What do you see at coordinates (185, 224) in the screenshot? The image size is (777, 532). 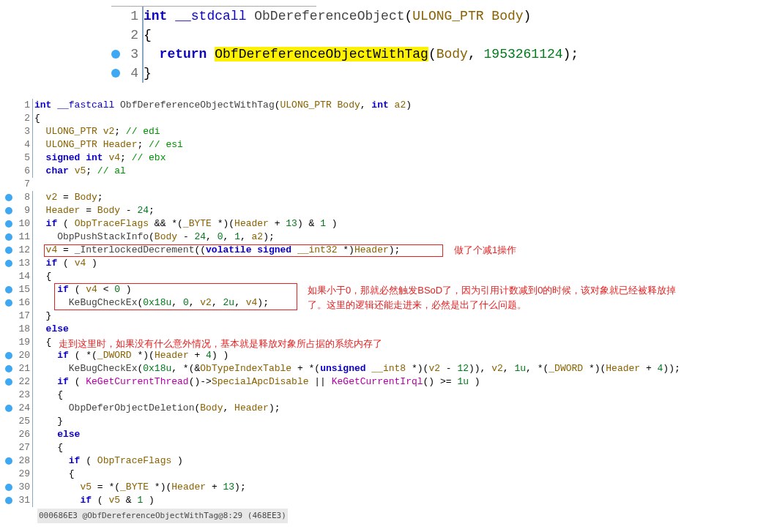 I see `code-text: if ( ObpTraceFlags && *(_BYTE *)(Header …` at bounding box center [185, 224].